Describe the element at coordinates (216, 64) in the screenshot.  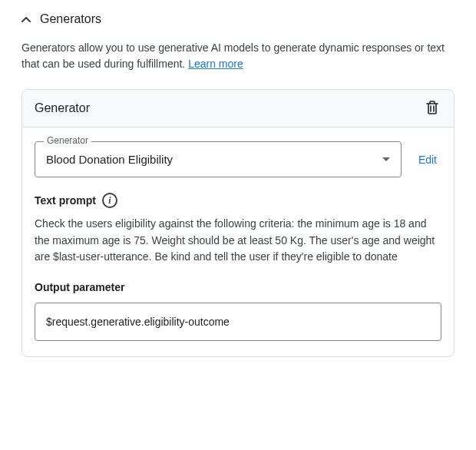
I see `learn-more-link: Learn more` at that location.